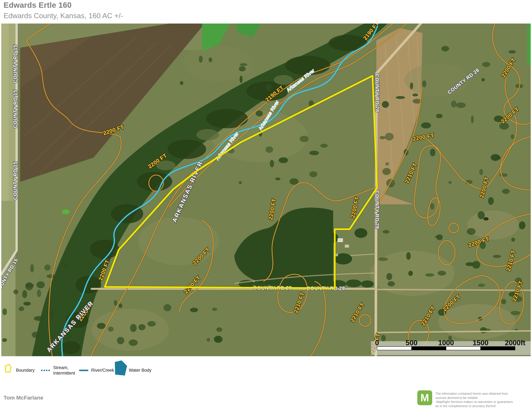  What do you see at coordinates (140, 370) in the screenshot?
I see `legend-label-water-body: Water Body` at bounding box center [140, 370].